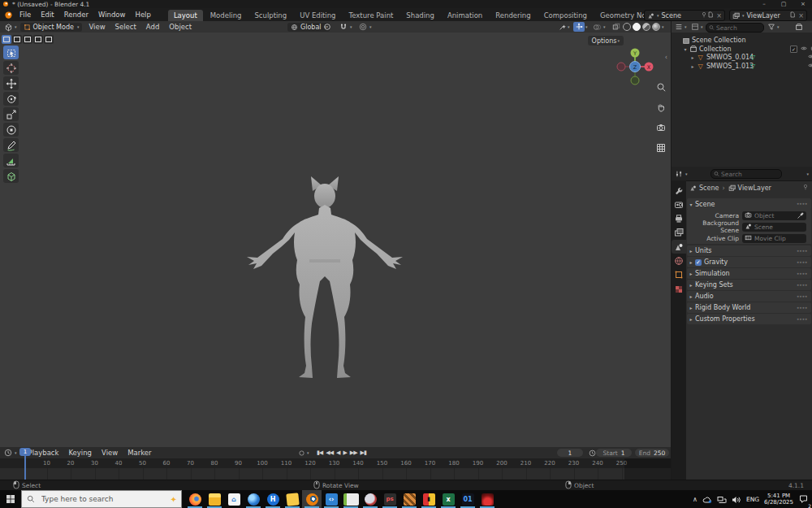 The image size is (812, 508). What do you see at coordinates (801, 216) in the screenshot?
I see `eyedropper-icon` at bounding box center [801, 216].